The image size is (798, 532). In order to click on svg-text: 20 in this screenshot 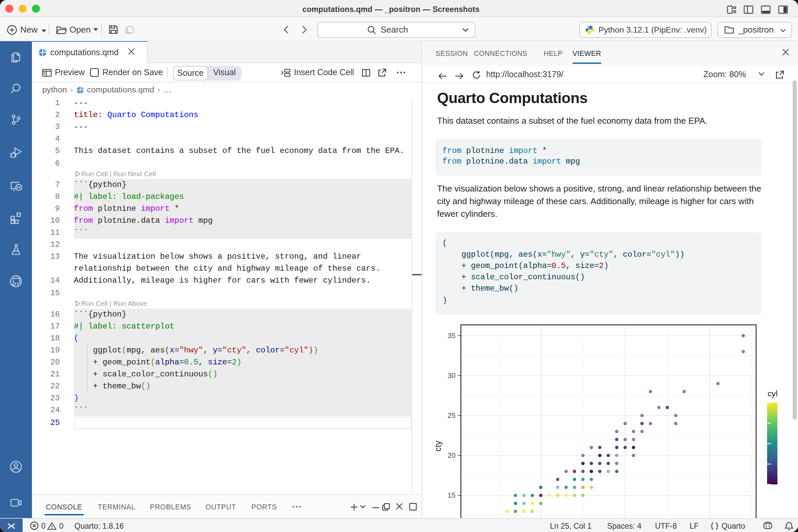, I will do `click(452, 455)`.